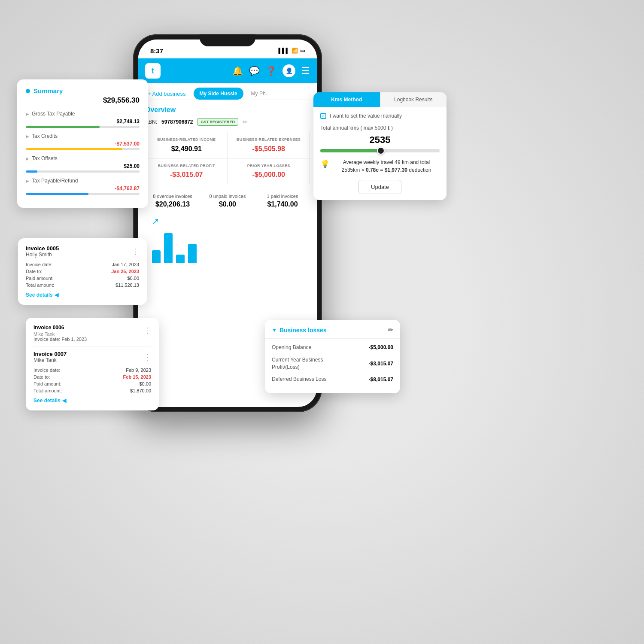  What do you see at coordinates (238, 71) in the screenshot?
I see `notification-icon: 🔔` at bounding box center [238, 71].